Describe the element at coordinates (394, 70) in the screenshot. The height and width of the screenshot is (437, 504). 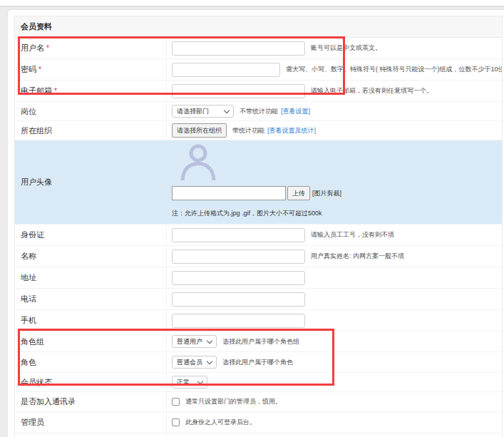
I see `password-hint: 需大写、小写、数字、特殊符号( 特殊符号只能设一个)组成，位数不少于10位。` at that location.